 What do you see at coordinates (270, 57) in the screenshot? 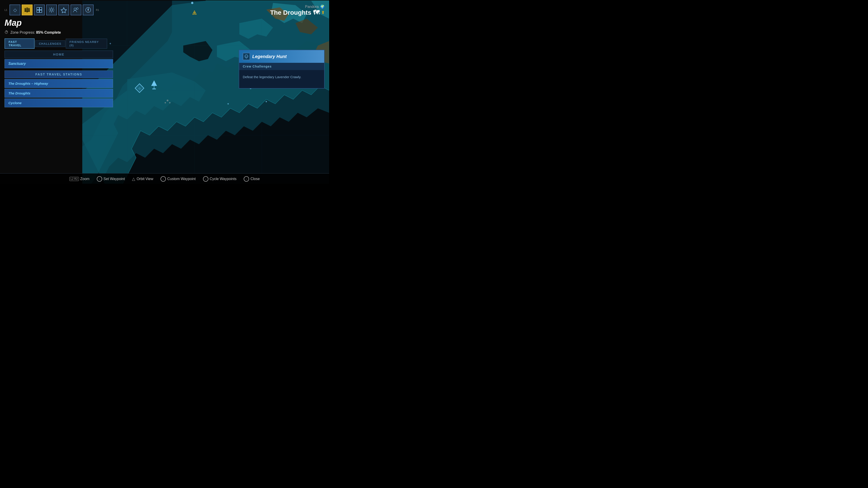
I see `challenge-title-text: Legendary Hunt` at bounding box center [270, 57].